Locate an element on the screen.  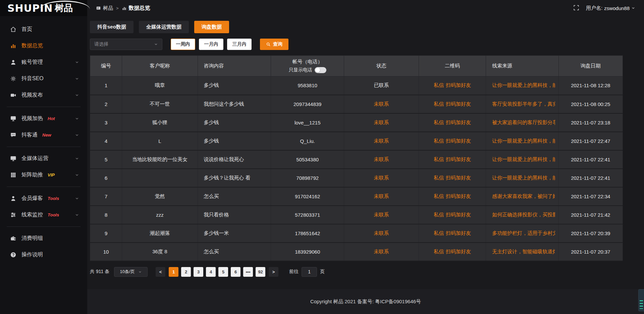
page-button-2: 2 is located at coordinates (186, 272).